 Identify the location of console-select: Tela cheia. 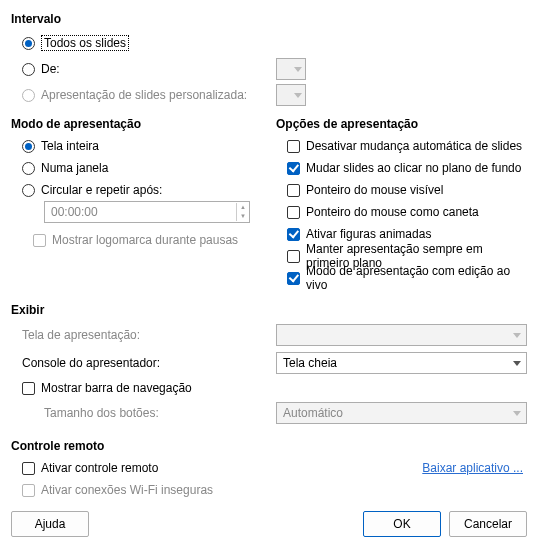
(402, 363).